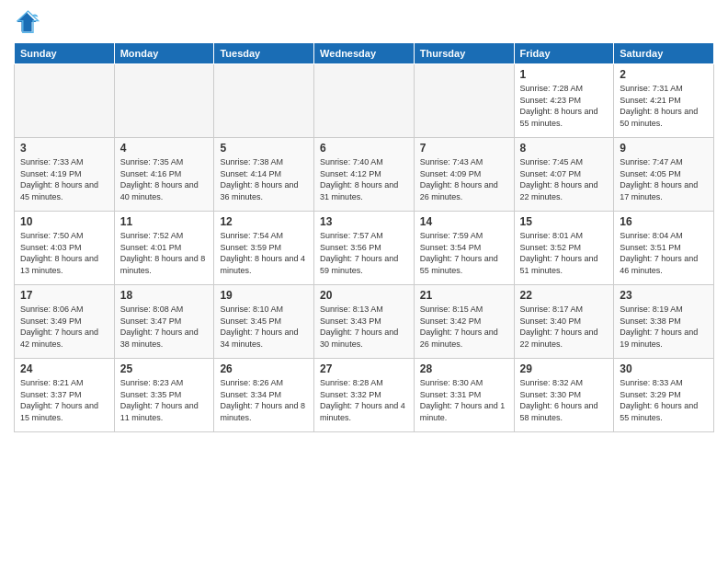 The height and width of the screenshot is (563, 728). Describe the element at coordinates (364, 148) in the screenshot. I see `day-number: 6` at that location.